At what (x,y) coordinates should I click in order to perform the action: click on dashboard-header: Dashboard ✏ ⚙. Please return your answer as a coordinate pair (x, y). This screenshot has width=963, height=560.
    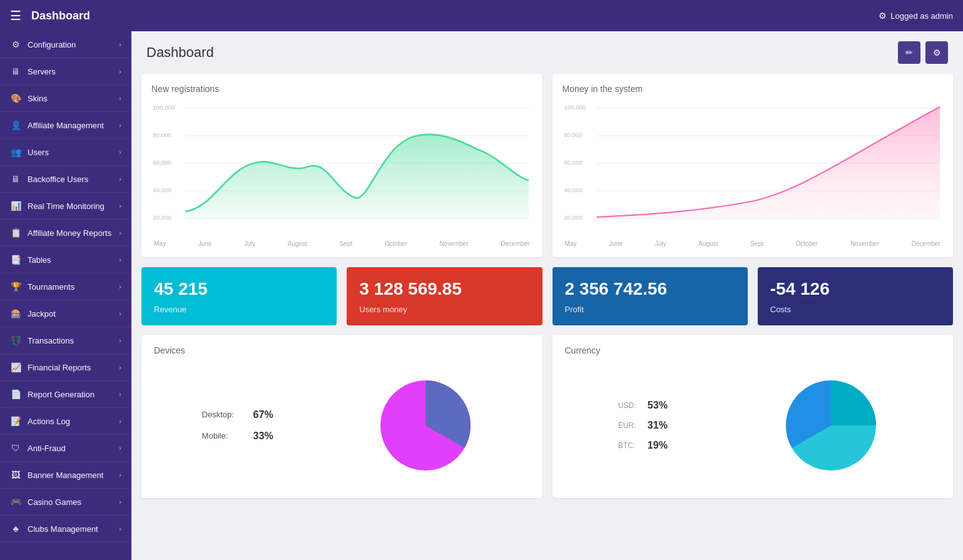
    Looking at the image, I should click on (547, 53).